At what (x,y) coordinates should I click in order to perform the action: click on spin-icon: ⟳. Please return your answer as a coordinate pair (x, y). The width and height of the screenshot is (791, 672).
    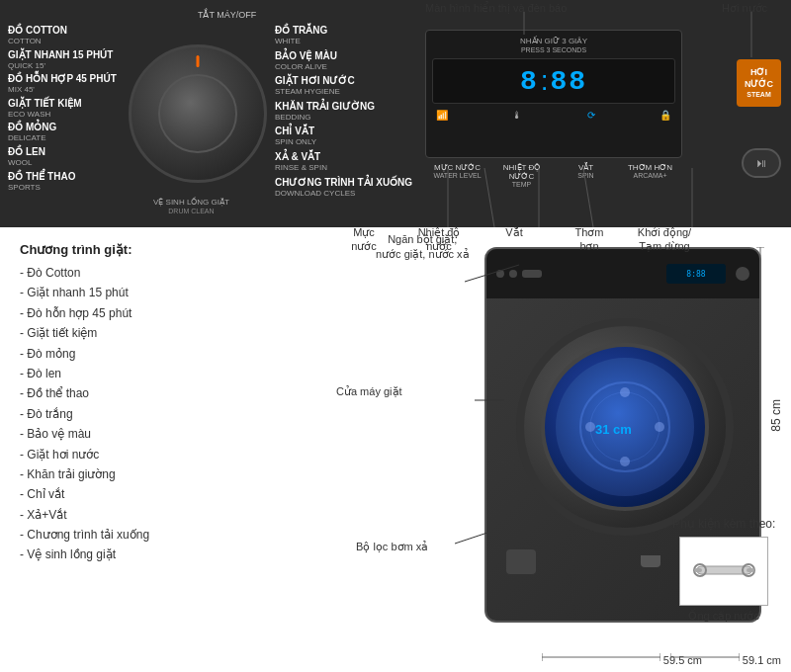
    Looking at the image, I should click on (591, 115).